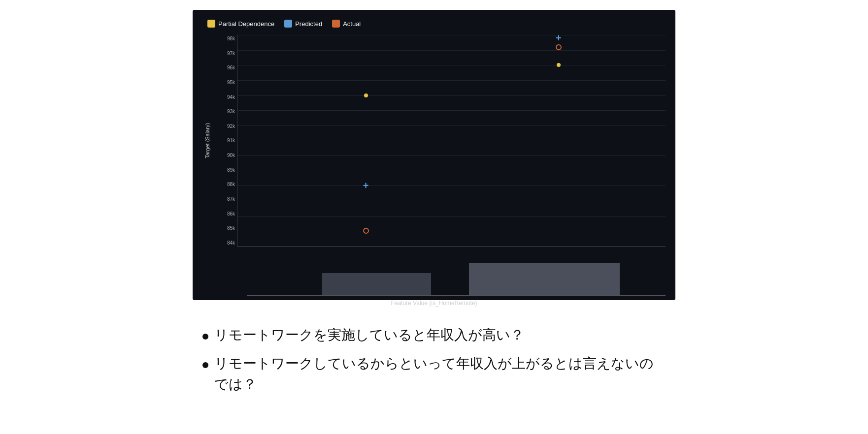 The width and height of the screenshot is (868, 434). What do you see at coordinates (231, 111) in the screenshot?
I see `y-tick-93k: 93k` at bounding box center [231, 111].